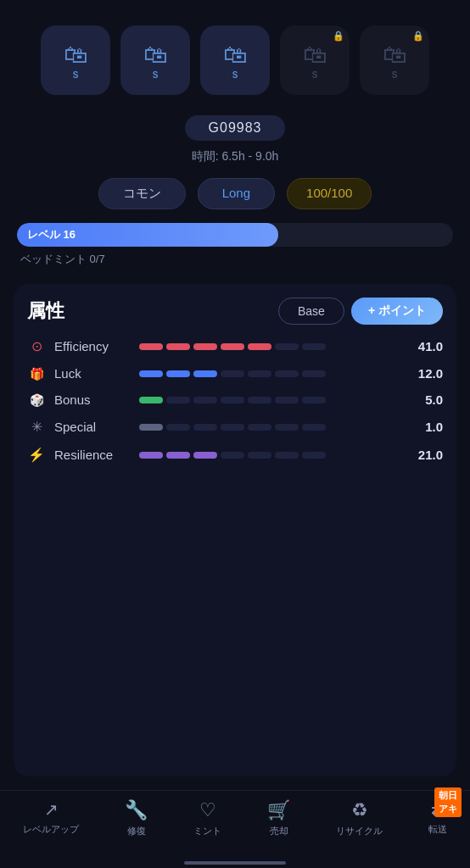 The height and width of the screenshot is (868, 470). What do you see at coordinates (51, 819) in the screenshot?
I see `nav-levelup: ↗ レベルアップ` at bounding box center [51, 819].